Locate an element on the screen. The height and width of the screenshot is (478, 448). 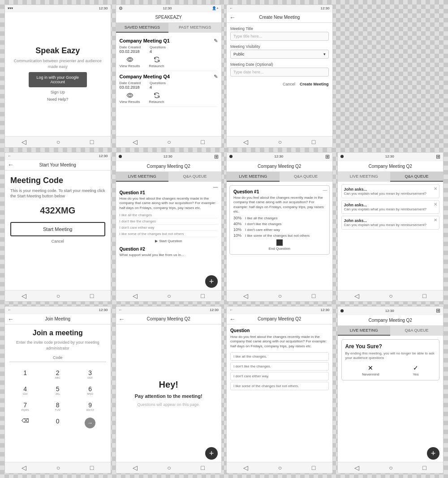
tab-qa-confirm: Q&A QUEUE is located at coordinates (417, 331).